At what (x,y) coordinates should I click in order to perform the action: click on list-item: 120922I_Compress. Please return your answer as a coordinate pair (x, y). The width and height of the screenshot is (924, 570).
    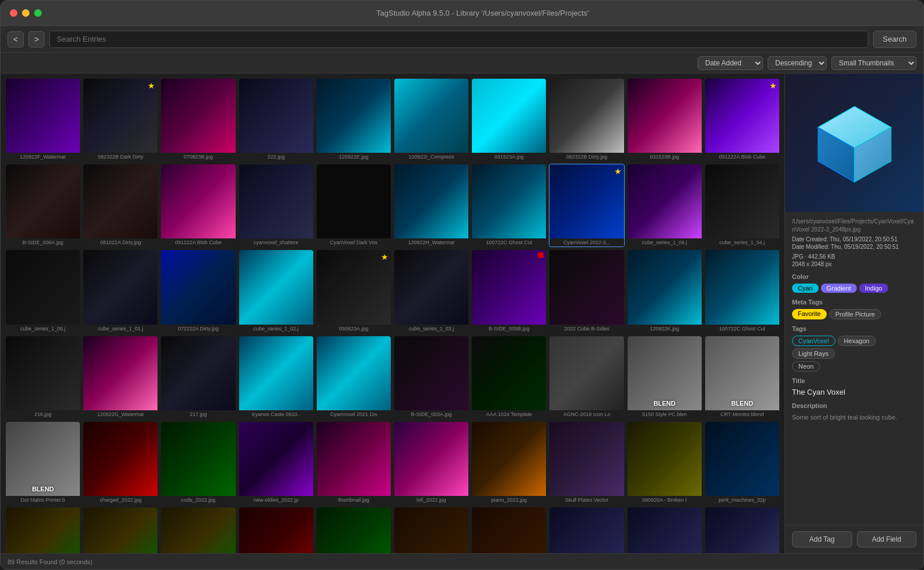
    Looking at the image, I should click on (431, 120).